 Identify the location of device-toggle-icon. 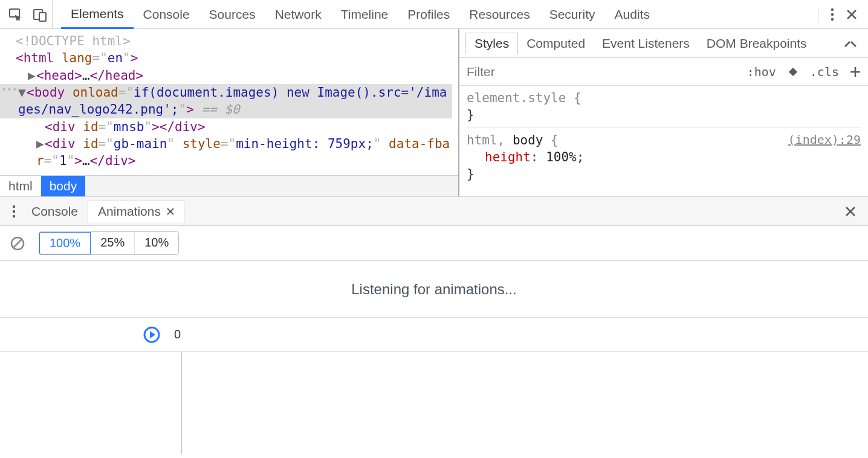
(40, 15).